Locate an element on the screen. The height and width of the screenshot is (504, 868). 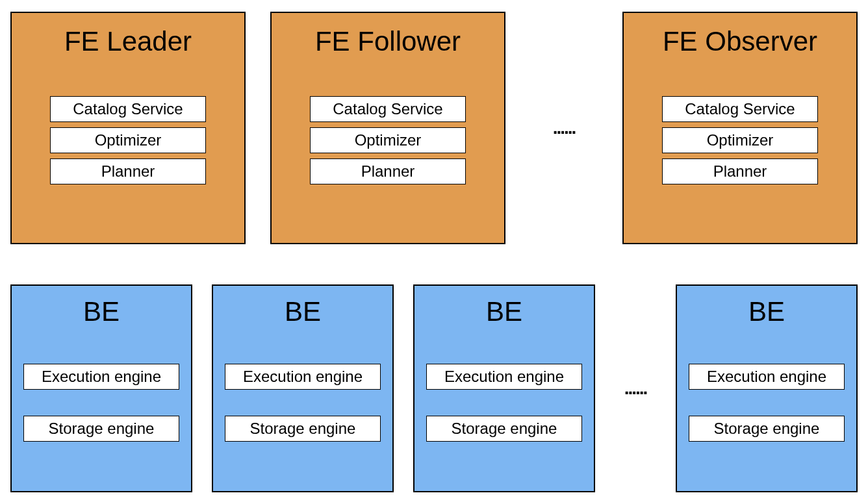
fe-leader-optimizer: Optimizer is located at coordinates (128, 140).